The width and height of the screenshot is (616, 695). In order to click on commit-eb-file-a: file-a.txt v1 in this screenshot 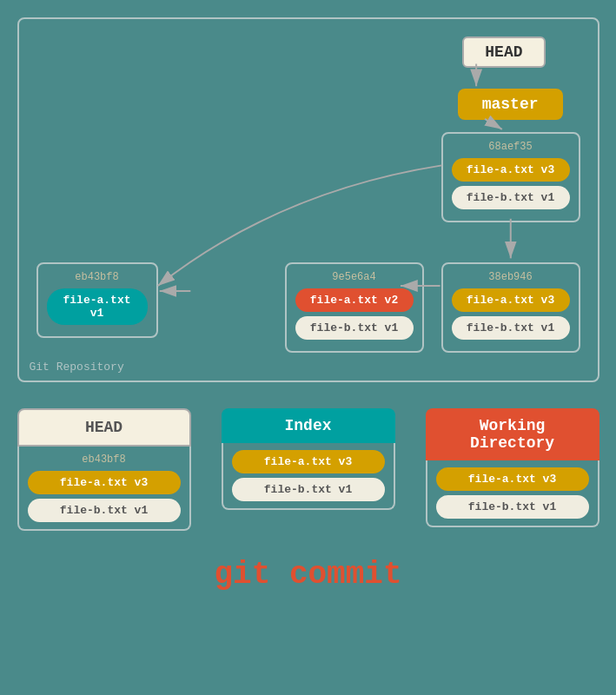, I will do `click(97, 307)`.